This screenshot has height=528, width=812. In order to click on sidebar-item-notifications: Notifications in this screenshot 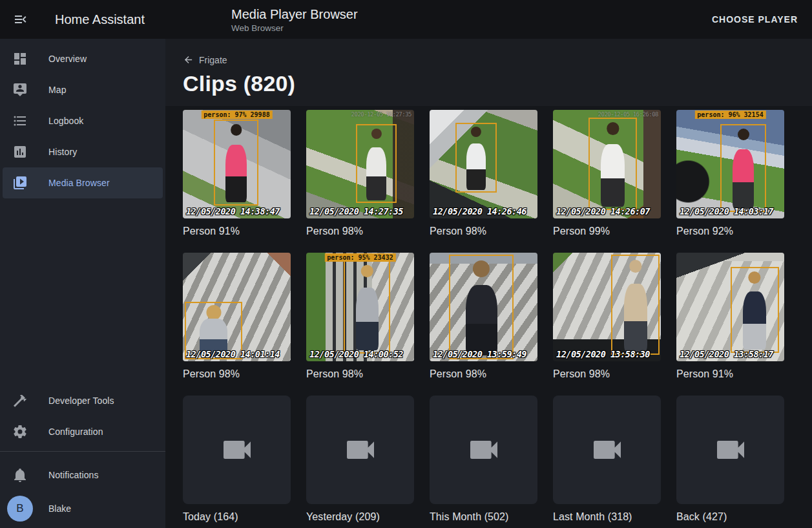, I will do `click(83, 475)`.